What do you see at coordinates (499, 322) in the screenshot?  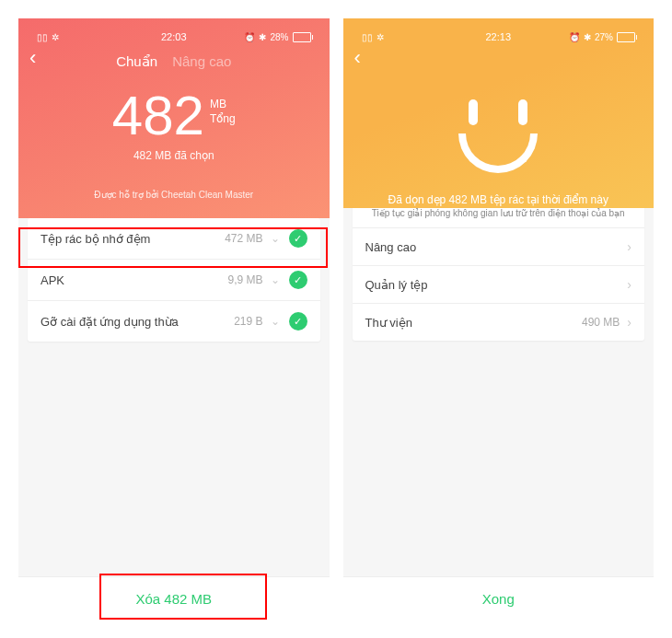 I see `option-library: Thư viện 490 MB ›` at bounding box center [499, 322].